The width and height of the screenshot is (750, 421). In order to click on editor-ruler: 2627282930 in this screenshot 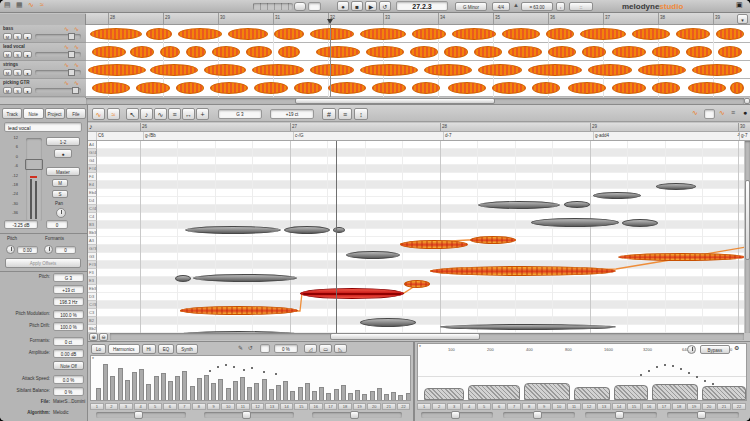, I will do `click(419, 128)`.